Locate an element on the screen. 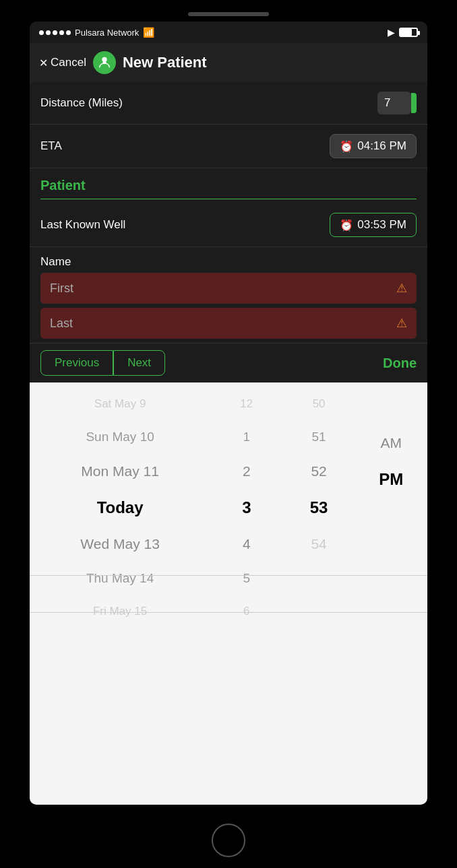 The width and height of the screenshot is (457, 868). done-button: Done is located at coordinates (400, 364).